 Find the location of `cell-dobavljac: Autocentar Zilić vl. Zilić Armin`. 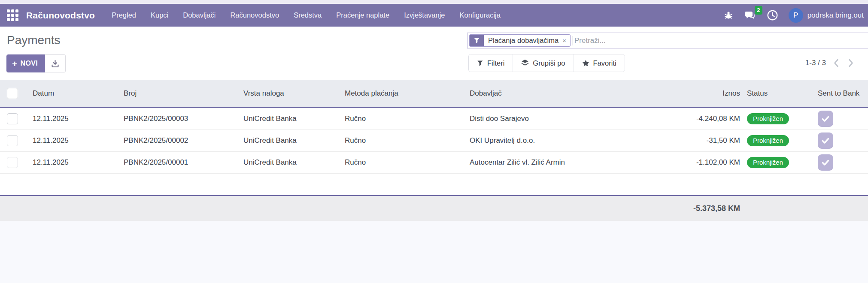

cell-dobavljac: Autocentar Zilić vl. Zilić Armin is located at coordinates (566, 163).